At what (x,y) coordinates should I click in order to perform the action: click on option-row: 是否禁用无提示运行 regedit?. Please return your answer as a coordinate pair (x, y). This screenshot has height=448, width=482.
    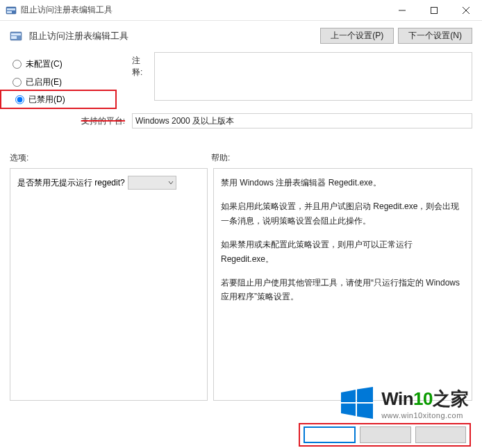
    Looking at the image, I should click on (108, 183).